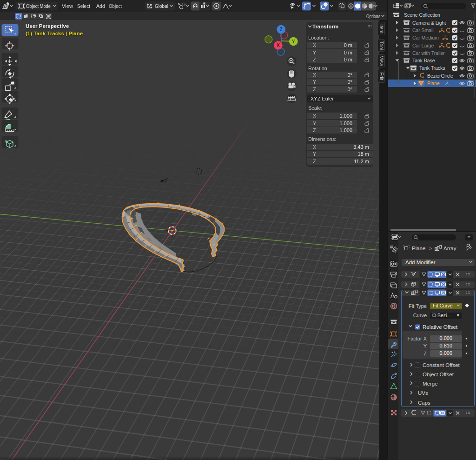 This screenshot has width=476, height=460. What do you see at coordinates (38, 6) in the screenshot?
I see `svg-text: Object Mode` at bounding box center [38, 6].